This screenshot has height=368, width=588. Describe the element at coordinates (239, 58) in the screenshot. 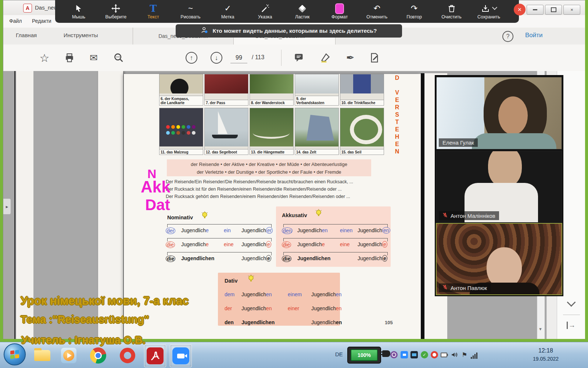

I see `page-number-input` at that location.